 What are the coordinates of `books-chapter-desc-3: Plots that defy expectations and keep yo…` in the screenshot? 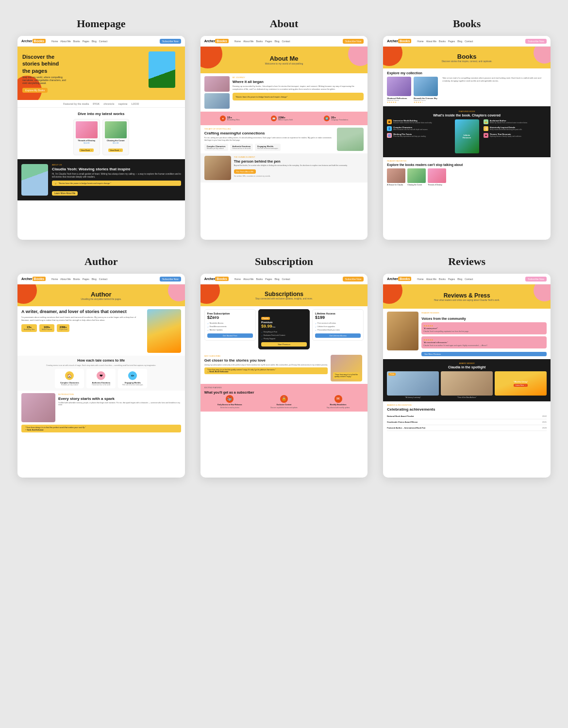 It's located at (410, 136).